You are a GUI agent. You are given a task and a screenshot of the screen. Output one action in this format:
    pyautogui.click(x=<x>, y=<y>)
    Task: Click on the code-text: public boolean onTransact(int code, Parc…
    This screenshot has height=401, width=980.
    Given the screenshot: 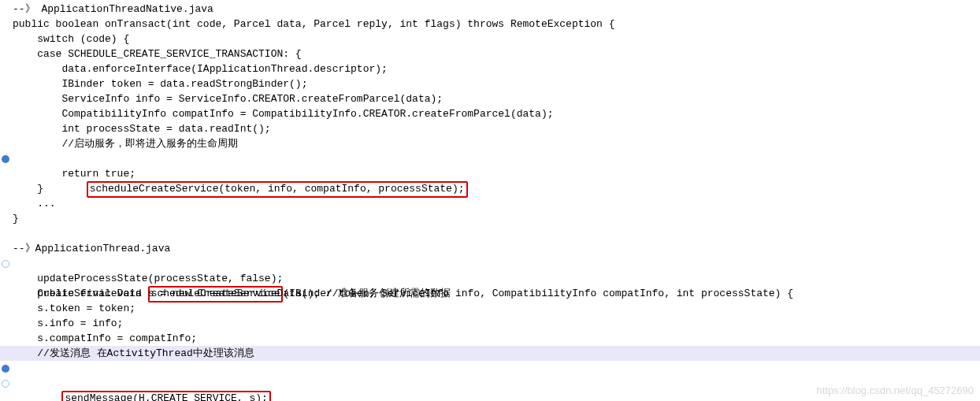 What is the action you would take?
    pyautogui.click(x=314, y=24)
    